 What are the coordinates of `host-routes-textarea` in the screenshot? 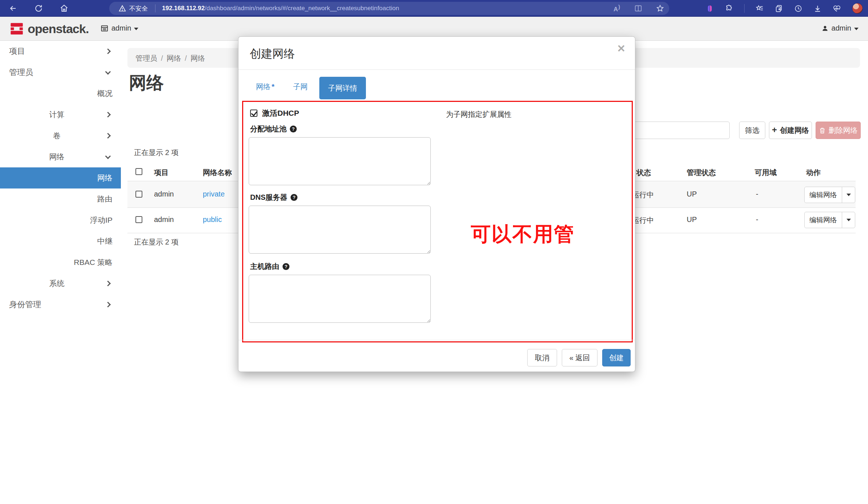 It's located at (340, 299).